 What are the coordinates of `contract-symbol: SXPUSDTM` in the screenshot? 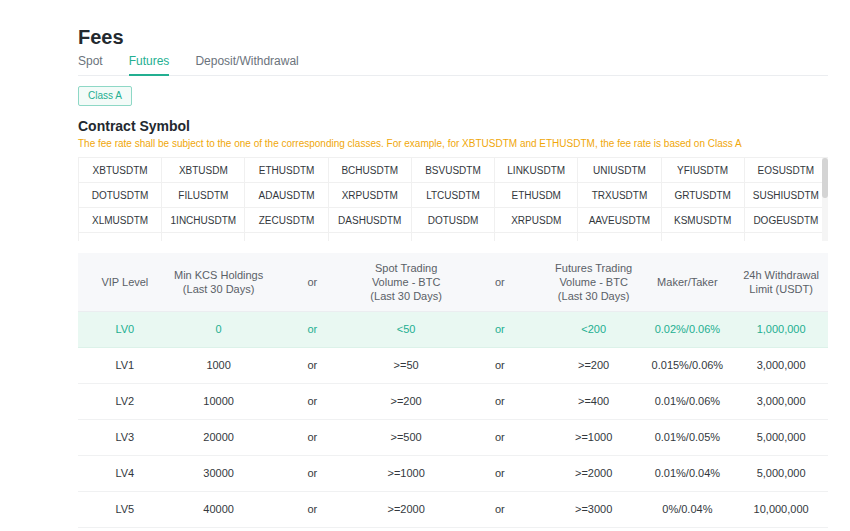 It's located at (286, 237).